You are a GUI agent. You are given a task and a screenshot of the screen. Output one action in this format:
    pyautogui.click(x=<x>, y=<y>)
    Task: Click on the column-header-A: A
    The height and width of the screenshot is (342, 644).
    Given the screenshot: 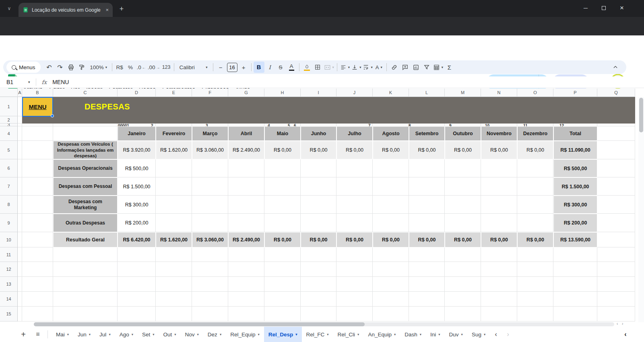 What is the action you would take?
    pyautogui.click(x=20, y=93)
    